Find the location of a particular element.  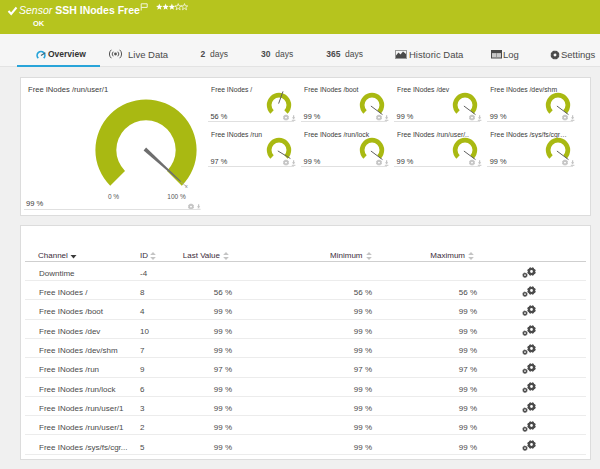

svg-text: x is located at coordinates (186, 187).